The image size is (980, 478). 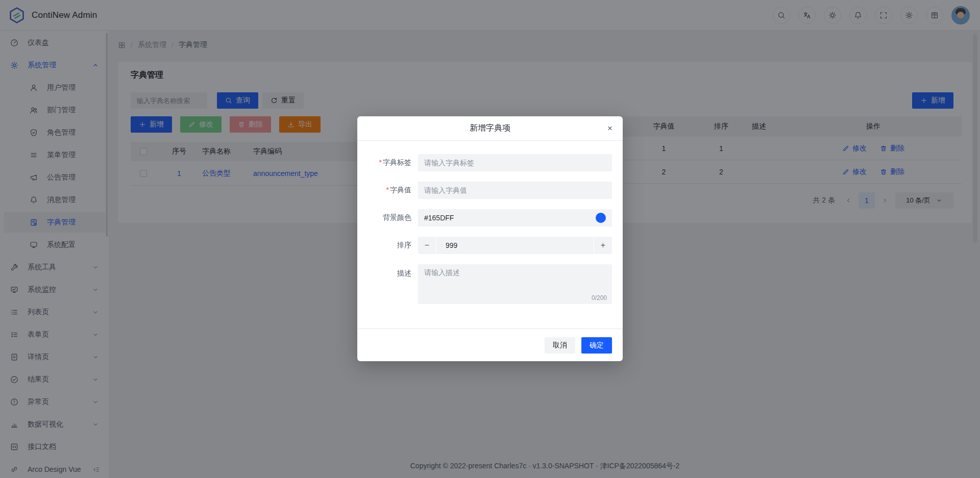 What do you see at coordinates (485, 190) in the screenshot?
I see `dict-value-field-row: *字典值` at bounding box center [485, 190].